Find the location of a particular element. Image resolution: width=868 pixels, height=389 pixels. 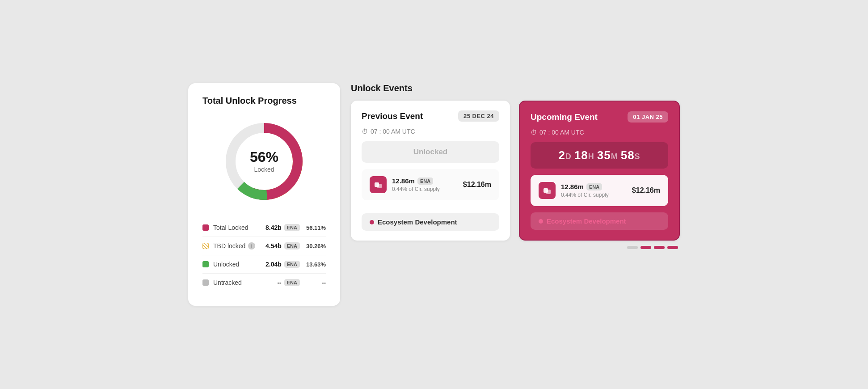

countdown-hours-label: H is located at coordinates (593, 156).